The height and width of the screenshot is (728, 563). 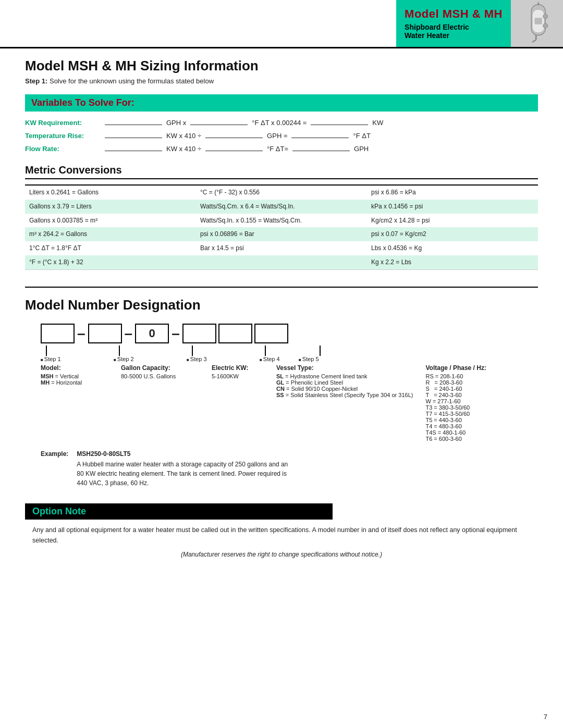 I want to click on flow-rate-row: Flow Rate: KW x 410 ÷ °F ΔT= GPH, so click(x=282, y=149).